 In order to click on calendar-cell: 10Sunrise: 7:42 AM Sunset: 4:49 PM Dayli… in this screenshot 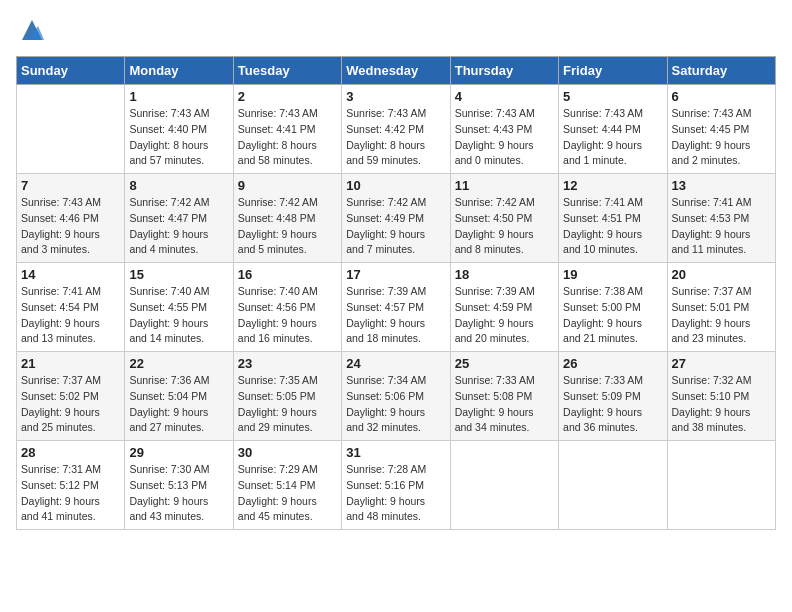, I will do `click(396, 218)`.